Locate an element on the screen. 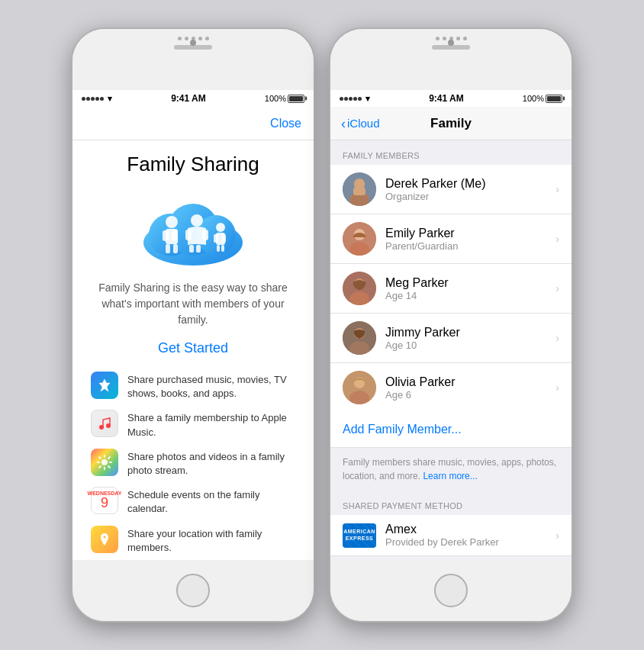 The width and height of the screenshot is (644, 650). olivia-name: Olivia Parker is located at coordinates (470, 382).